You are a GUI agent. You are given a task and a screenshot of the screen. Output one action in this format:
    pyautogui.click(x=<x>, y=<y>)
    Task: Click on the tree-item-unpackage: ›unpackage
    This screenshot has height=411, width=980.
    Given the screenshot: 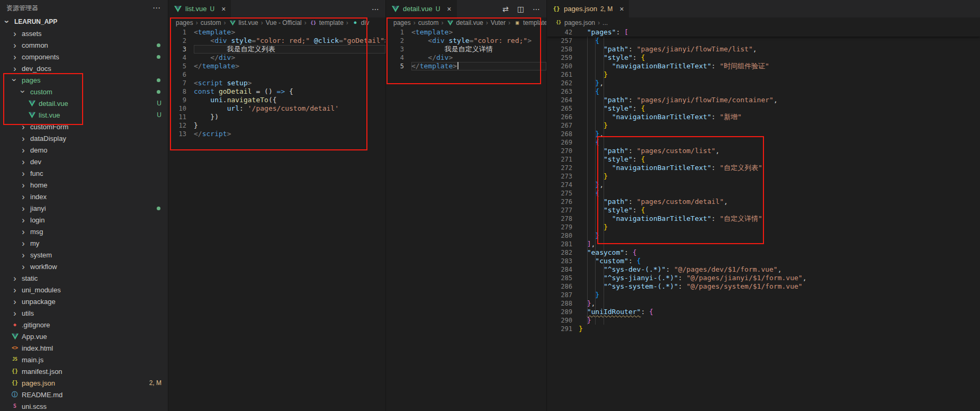 What is the action you would take?
    pyautogui.click(x=84, y=301)
    